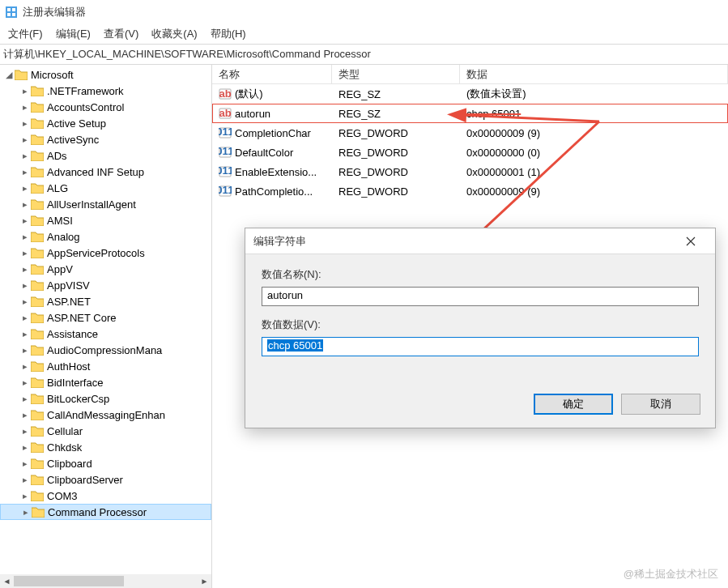 This screenshot has height=588, width=728. Describe the element at coordinates (594, 75) in the screenshot. I see `col-data: 数据` at that location.